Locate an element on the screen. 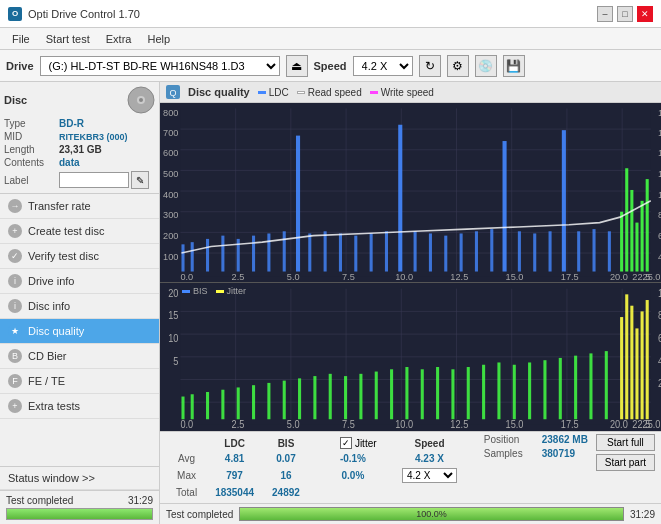 This screenshot has height=524, width=661. nav-disc-info-label: Disc info is located at coordinates (49, 306).